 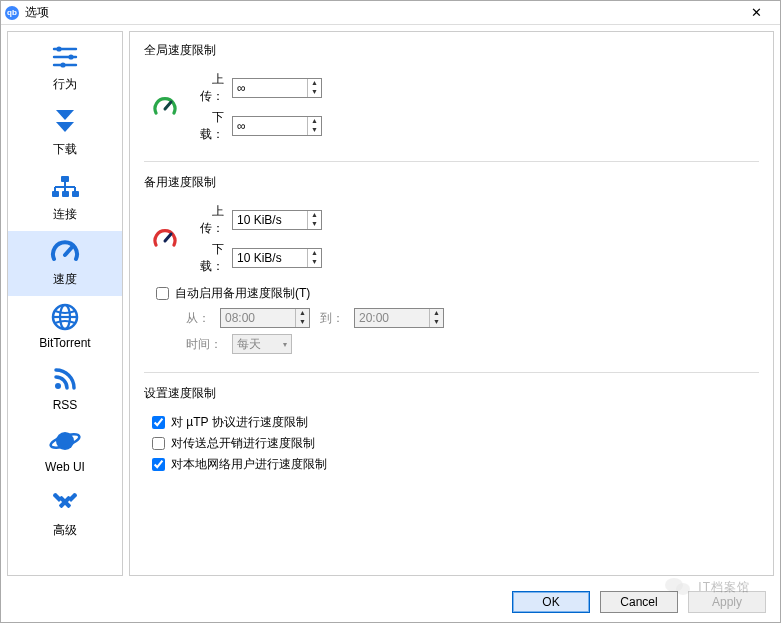 I want to click on download-icon, so click(x=65, y=122).